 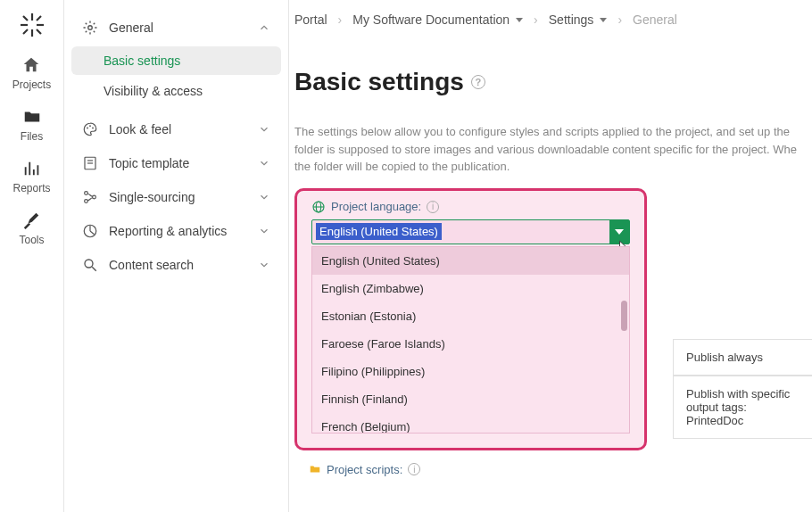 What do you see at coordinates (90, 265) in the screenshot?
I see `search-icon` at bounding box center [90, 265].